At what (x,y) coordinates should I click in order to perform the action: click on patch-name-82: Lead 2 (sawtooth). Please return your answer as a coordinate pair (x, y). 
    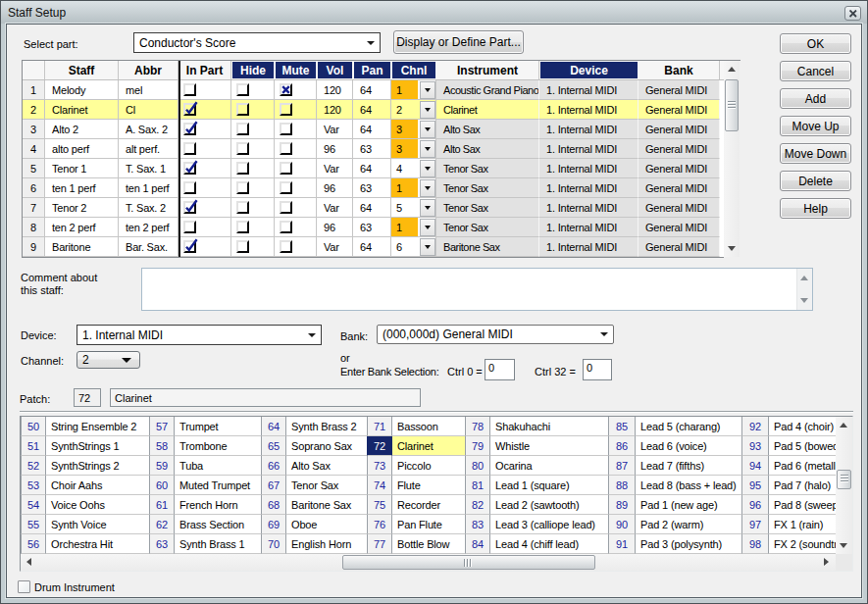
    Looking at the image, I should click on (549, 505).